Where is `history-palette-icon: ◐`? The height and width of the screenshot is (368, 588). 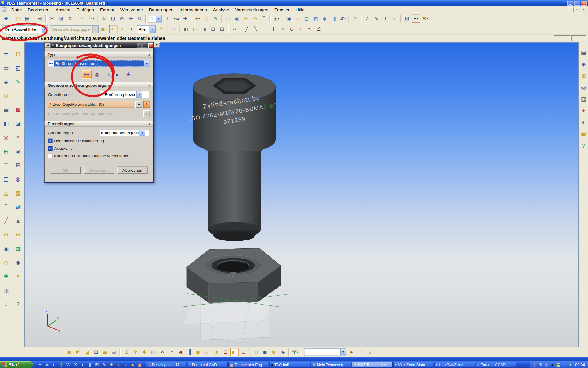
history-palette-icon: ◐ is located at coordinates (583, 122).